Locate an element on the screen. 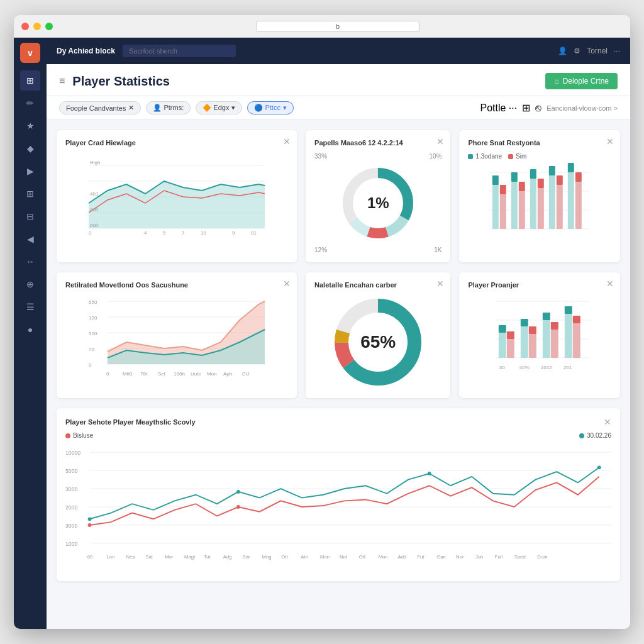 The width and height of the screenshot is (644, 644). address-bar-container: b is located at coordinates (338, 26).